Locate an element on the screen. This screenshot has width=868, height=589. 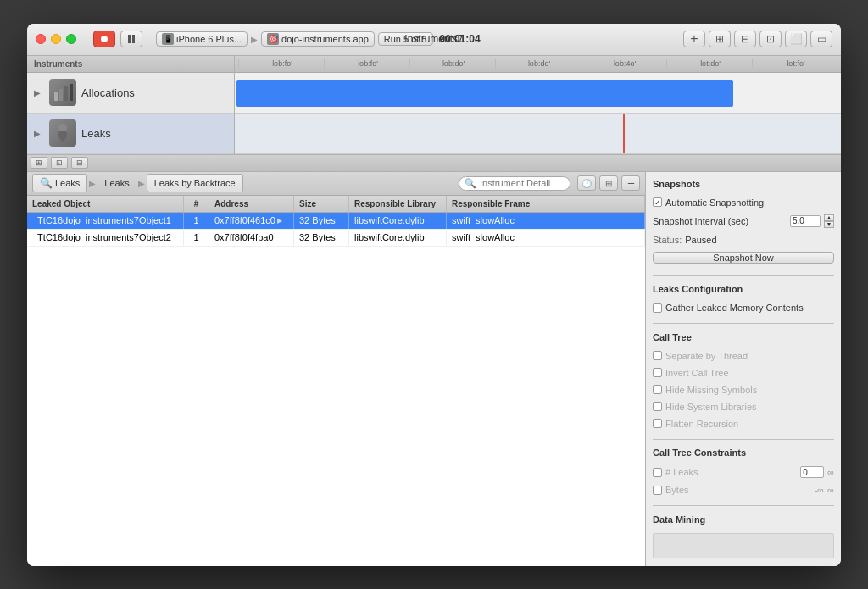
view-grid-btn: ⊞ is located at coordinates (609, 183).